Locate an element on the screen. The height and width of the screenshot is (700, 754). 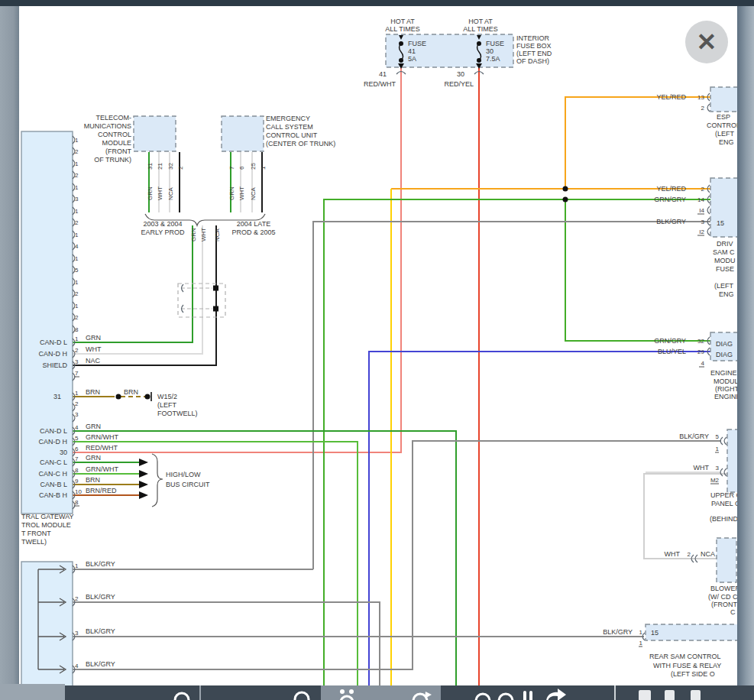
module-name: PANEL C is located at coordinates (726, 504).